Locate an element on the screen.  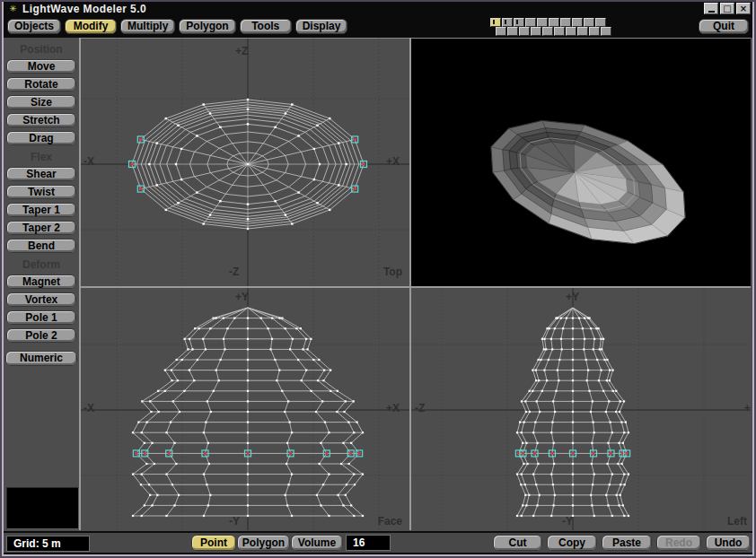
tab-tools: Tools is located at coordinates (266, 27).